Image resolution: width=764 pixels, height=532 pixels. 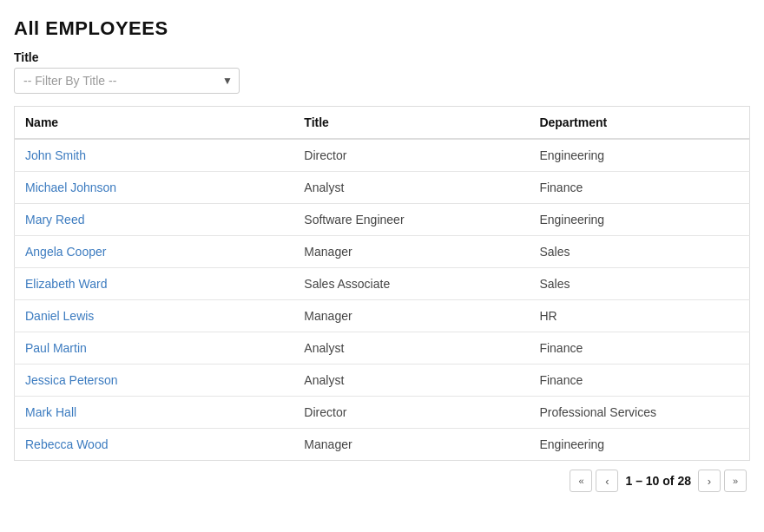 What do you see at coordinates (735, 481) in the screenshot?
I see `last-page-button: »` at bounding box center [735, 481].